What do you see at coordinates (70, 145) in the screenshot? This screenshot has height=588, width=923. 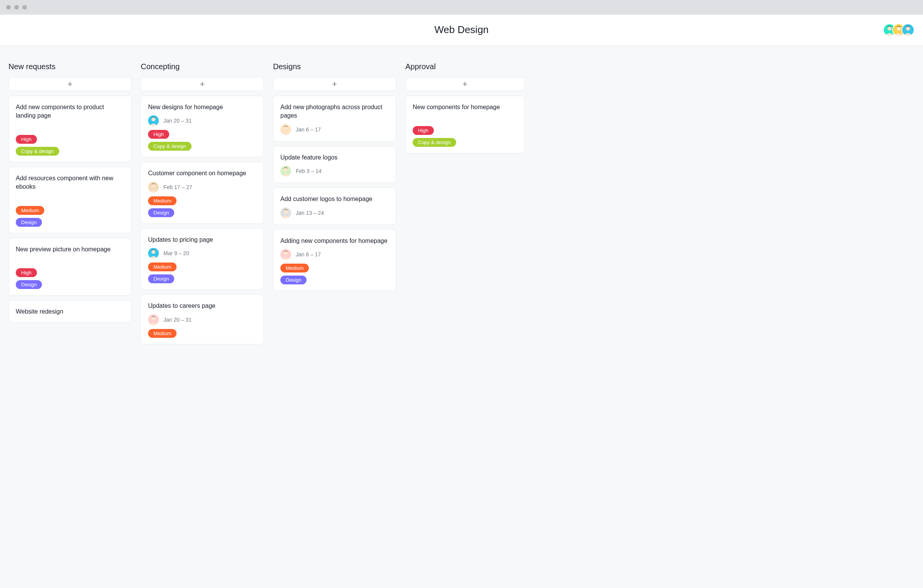 I see `task-tags: HighCopy & design` at bounding box center [70, 145].